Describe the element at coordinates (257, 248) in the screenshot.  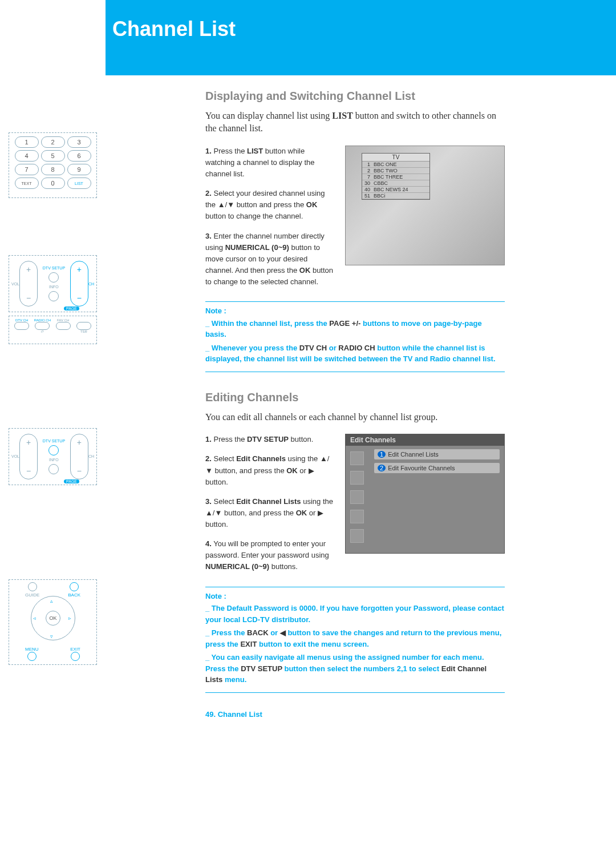
I see `text-bold: NUMERICAL (0~9)` at that location.